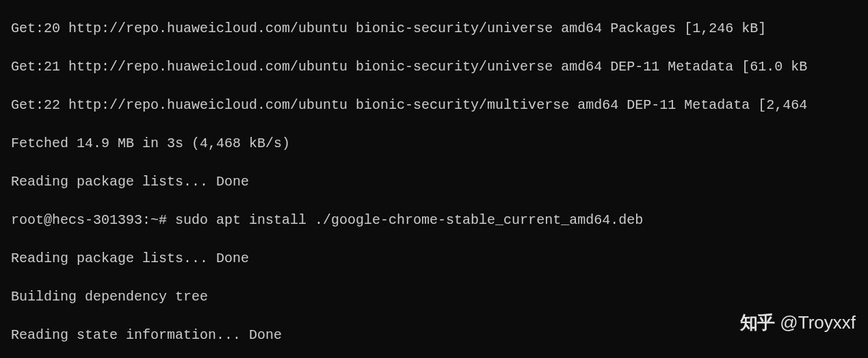 This screenshot has width=868, height=358. Describe the element at coordinates (434, 144) in the screenshot. I see `terminal-line: Fetched 14.9 MB in 3s (4,468 kB/s)` at that location.